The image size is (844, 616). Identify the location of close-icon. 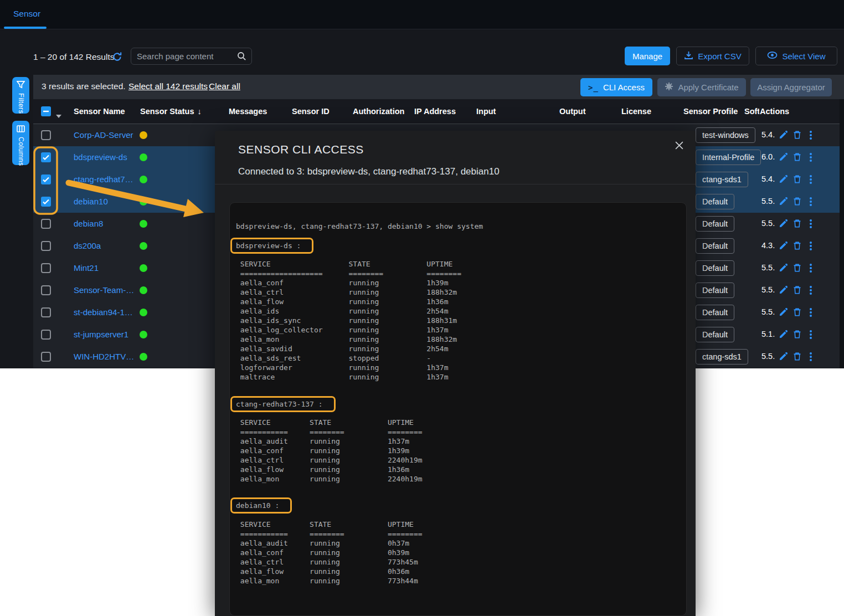
(680, 146).